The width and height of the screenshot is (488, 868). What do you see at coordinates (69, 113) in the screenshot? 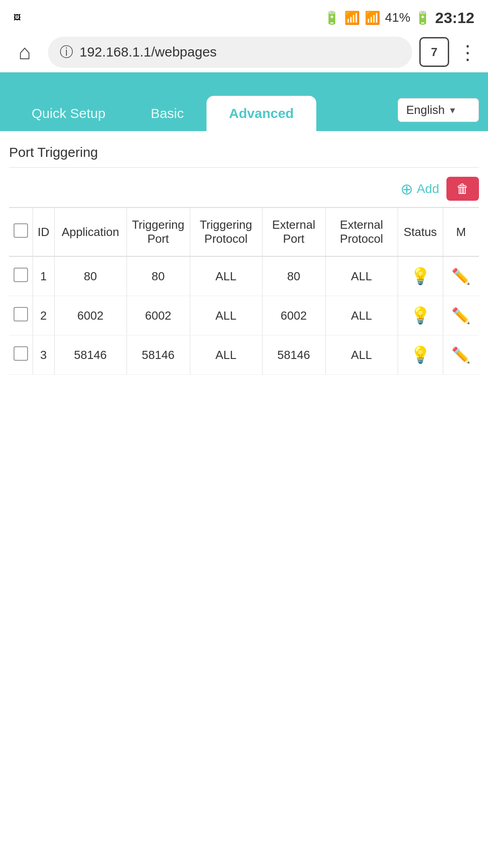
I see `tab-quick-setup: Quick Setup` at bounding box center [69, 113].